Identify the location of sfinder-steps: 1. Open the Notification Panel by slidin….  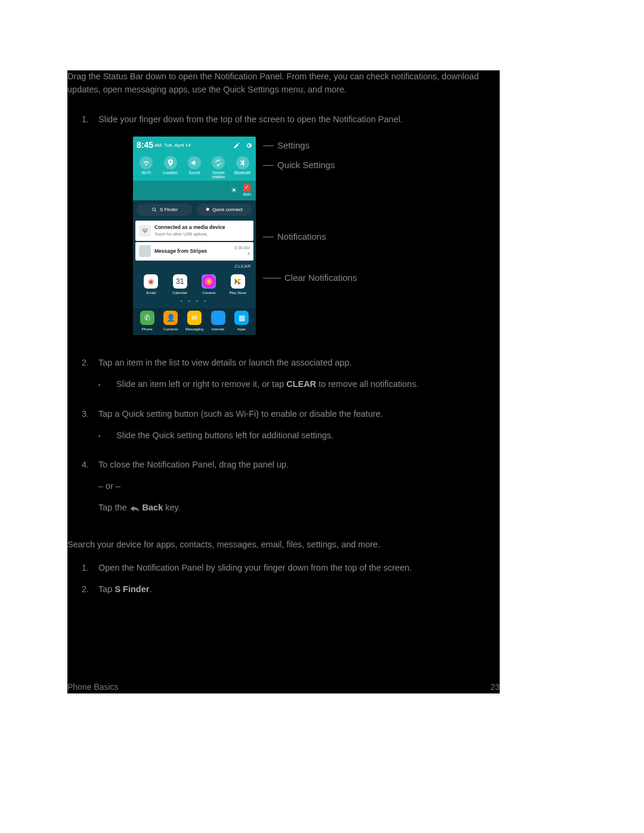
(284, 579).